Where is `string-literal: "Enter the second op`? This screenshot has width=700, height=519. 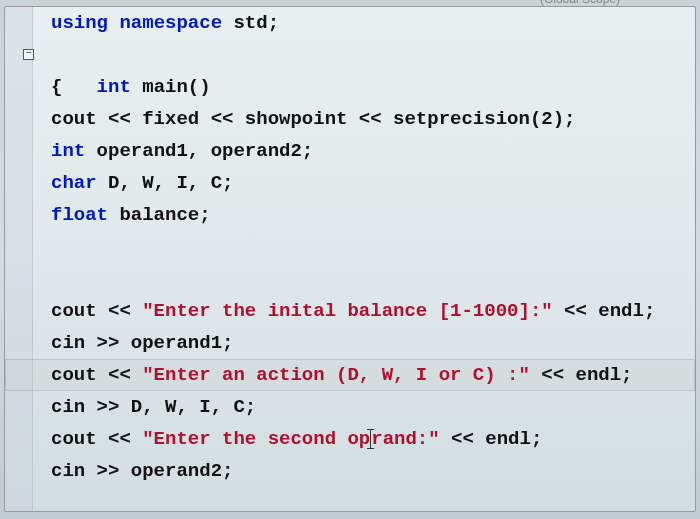 string-literal: "Enter the second op is located at coordinates (256, 439).